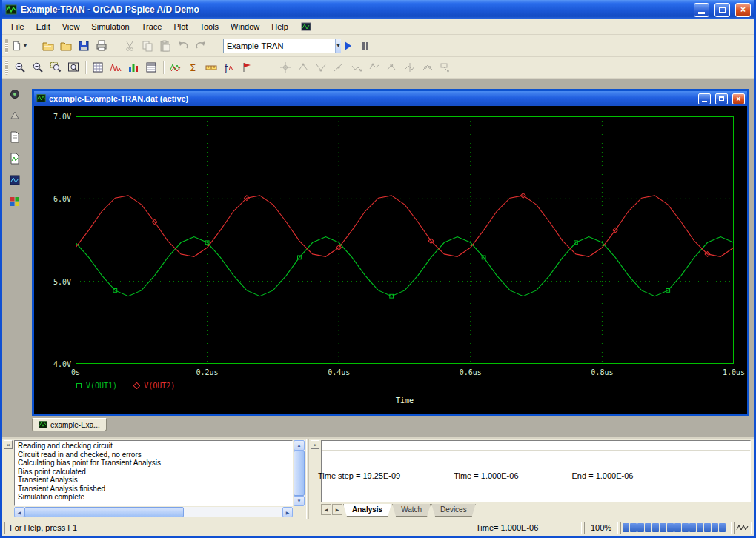 The image size is (756, 538). Describe the element at coordinates (428, 68) in the screenshot. I see `mark-data-point-button` at that location.